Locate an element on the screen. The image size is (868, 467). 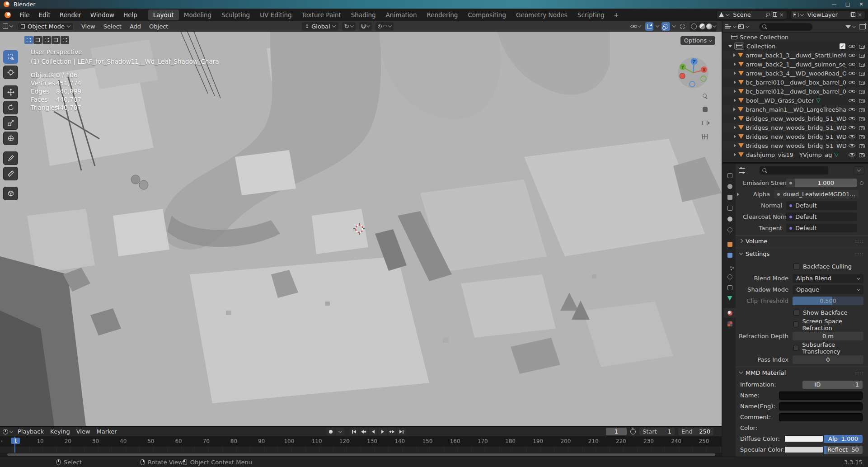
tab-object-data is located at coordinates (730, 298).